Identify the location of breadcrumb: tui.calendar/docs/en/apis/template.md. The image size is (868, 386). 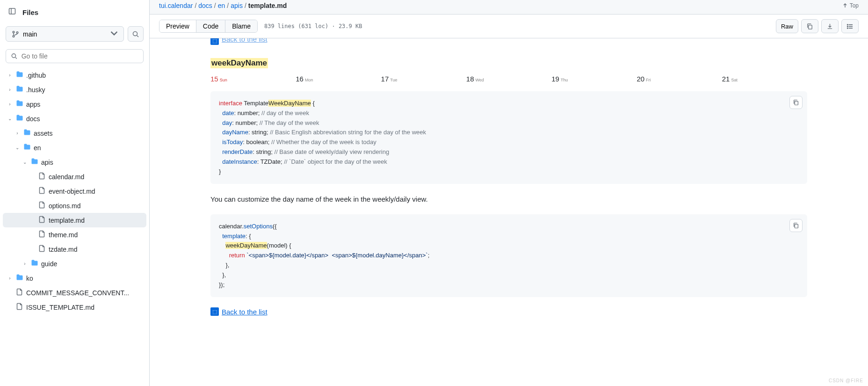
(223, 6).